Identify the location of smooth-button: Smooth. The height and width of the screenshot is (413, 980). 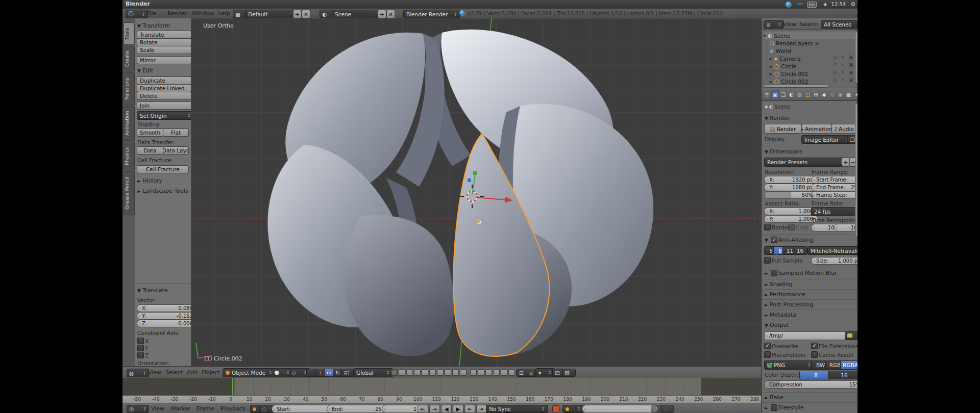
(150, 133).